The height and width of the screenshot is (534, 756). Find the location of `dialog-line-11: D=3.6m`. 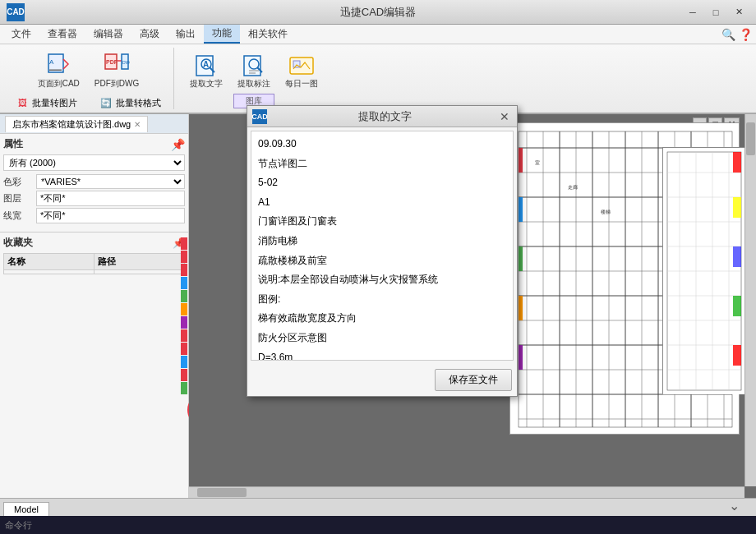

dialog-line-11: D=3.6m is located at coordinates (382, 355).